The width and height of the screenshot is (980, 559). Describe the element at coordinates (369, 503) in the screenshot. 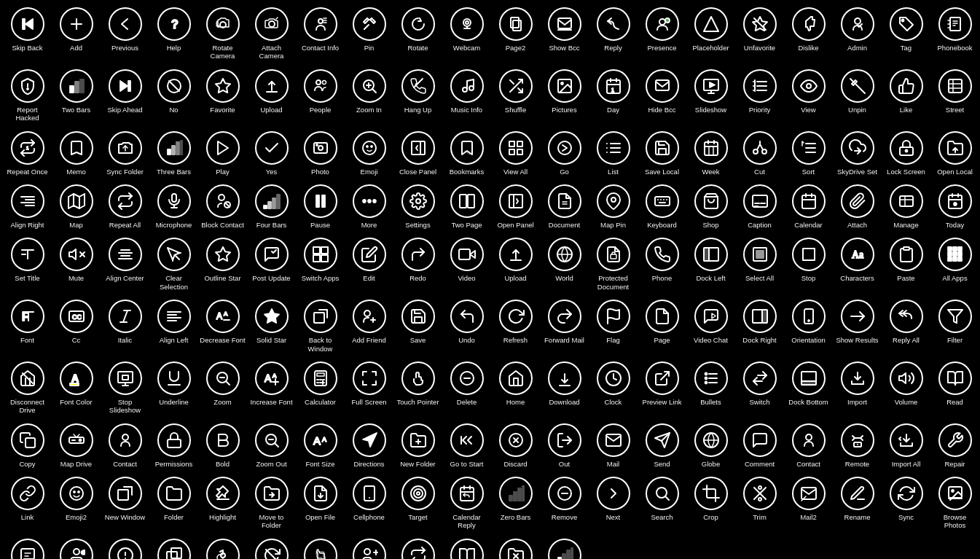

I see `icon-item-cellphone: Cellphone` at that location.